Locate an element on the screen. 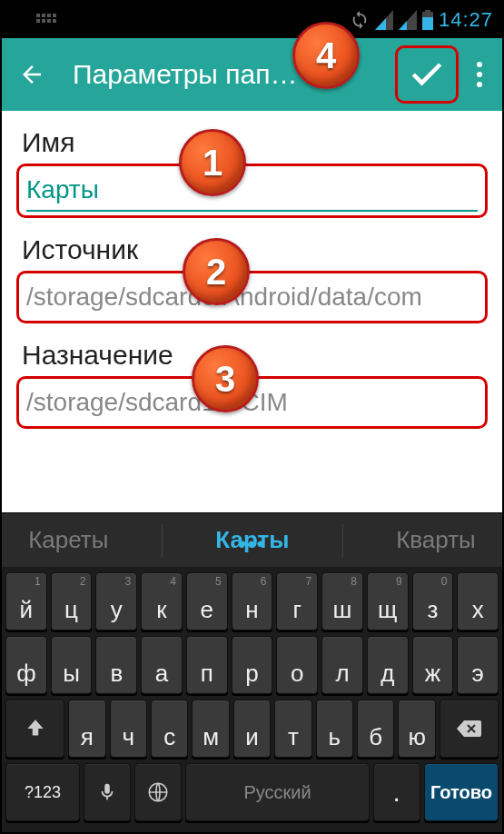  arrow-left-icon is located at coordinates (32, 74).